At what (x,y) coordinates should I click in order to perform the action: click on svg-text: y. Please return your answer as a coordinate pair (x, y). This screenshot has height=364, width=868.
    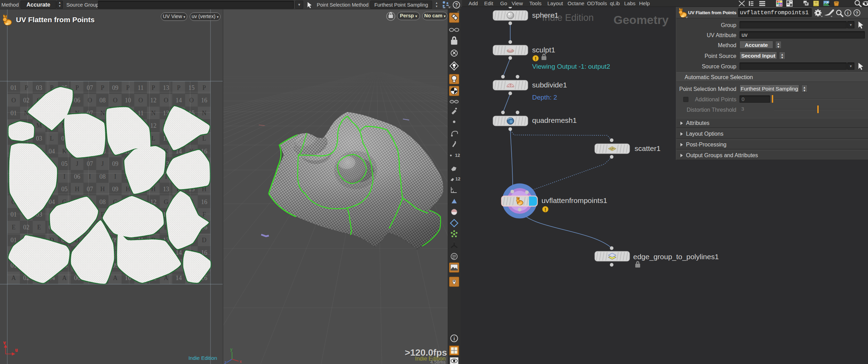
    Looking at the image, I should click on (231, 349).